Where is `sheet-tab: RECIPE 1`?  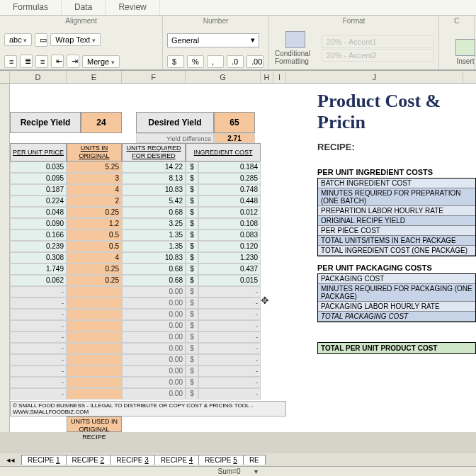 sheet-tab: RECIPE 1 is located at coordinates (44, 460).